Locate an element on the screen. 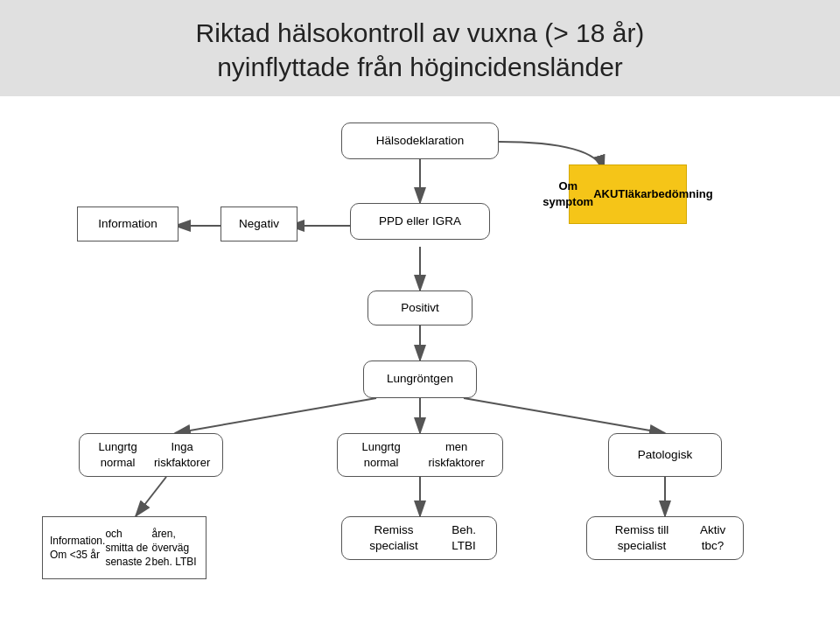 This screenshot has width=840, height=630. remiss-specialist-ltbi-node: Remiss specialistBeh. LTBI is located at coordinates (419, 538).